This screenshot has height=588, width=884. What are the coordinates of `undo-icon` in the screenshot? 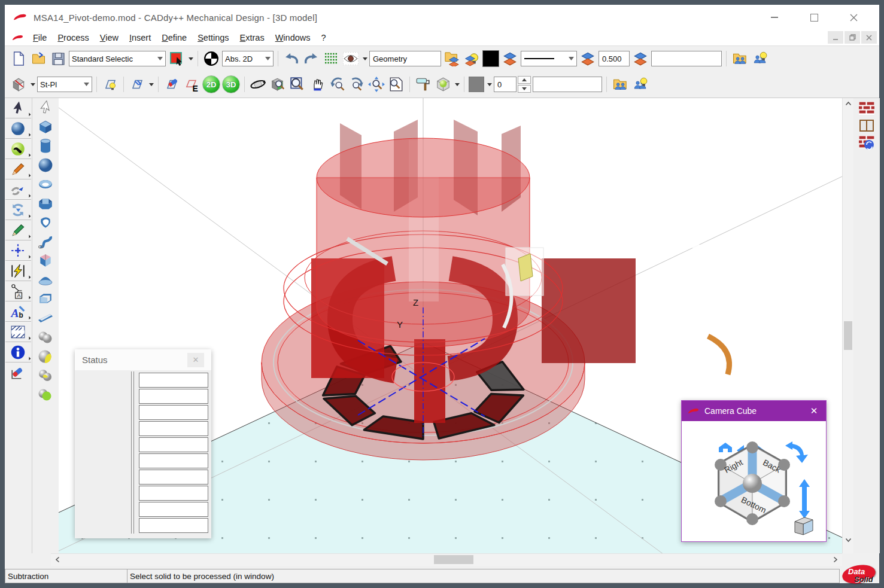 It's located at (291, 59).